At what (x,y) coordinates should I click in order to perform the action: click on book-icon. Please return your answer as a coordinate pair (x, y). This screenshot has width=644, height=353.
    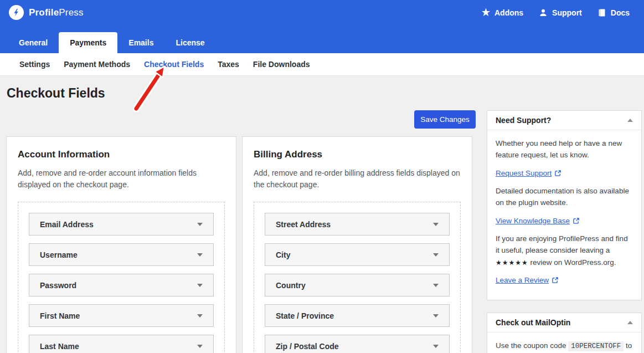
    Looking at the image, I should click on (602, 13).